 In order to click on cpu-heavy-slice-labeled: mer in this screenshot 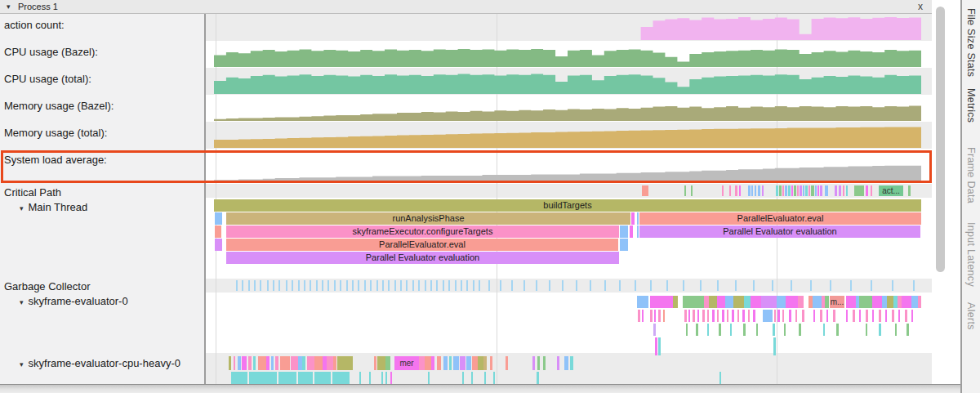, I will do `click(407, 363)`.